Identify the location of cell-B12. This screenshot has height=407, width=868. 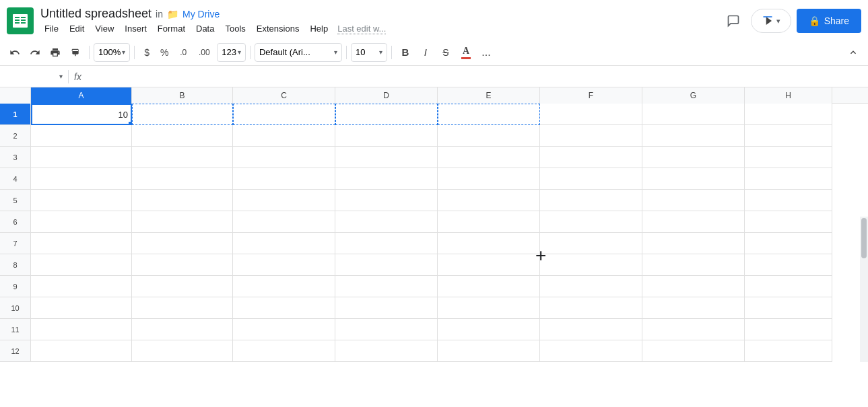
(182, 351).